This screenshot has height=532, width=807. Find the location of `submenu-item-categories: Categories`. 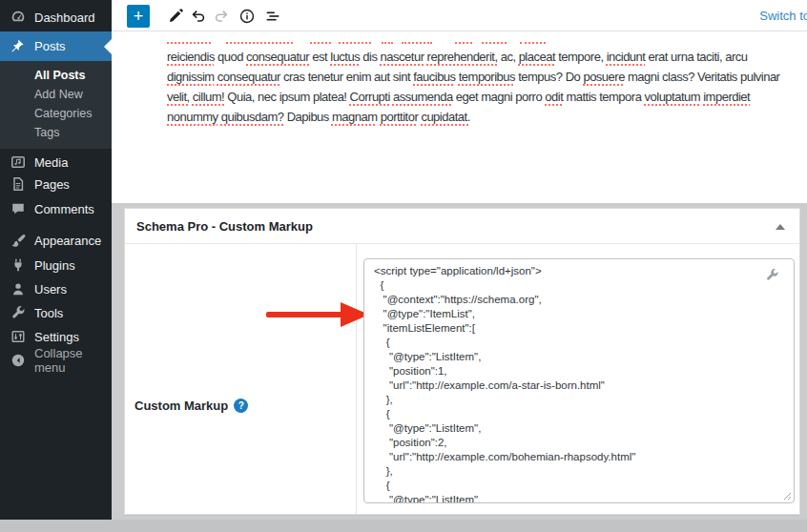

submenu-item-categories: Categories is located at coordinates (55, 113).